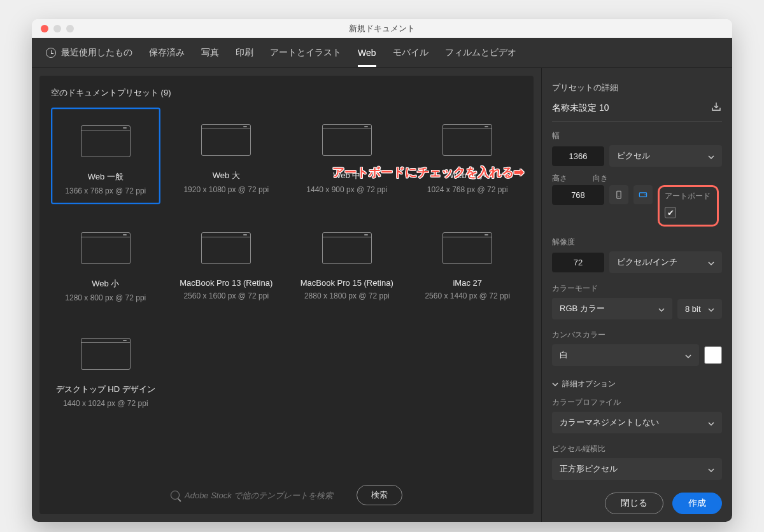 The image size is (764, 532). Describe the element at coordinates (634, 503) in the screenshot. I see `close-button: 閉じる` at that location.